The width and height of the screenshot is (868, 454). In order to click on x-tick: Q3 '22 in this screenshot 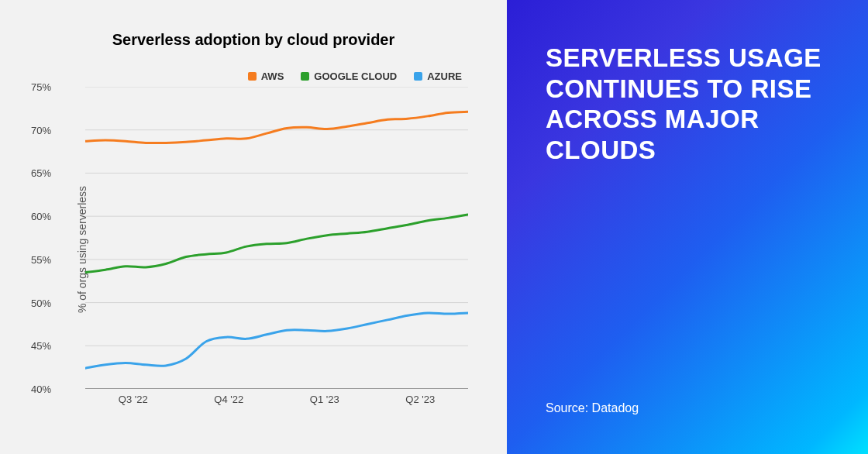, I will do `click(133, 400)`.